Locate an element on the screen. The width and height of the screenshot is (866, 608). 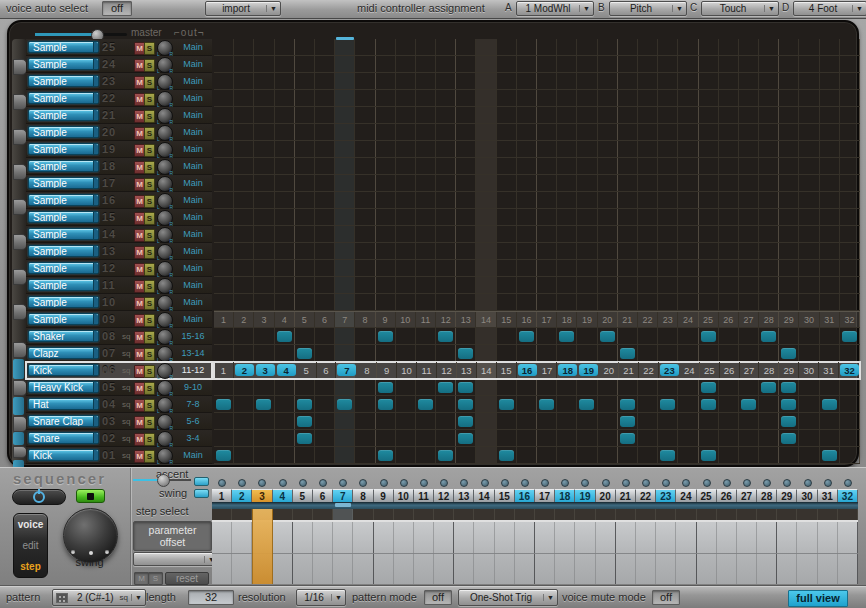
step-cell: 3 is located at coordinates (266, 370).